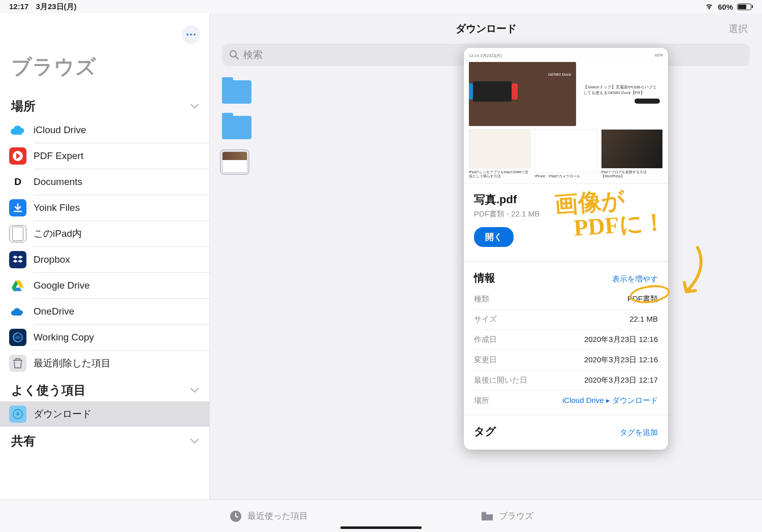 This screenshot has height=532, width=762. I want to click on icloud-icon, so click(18, 130).